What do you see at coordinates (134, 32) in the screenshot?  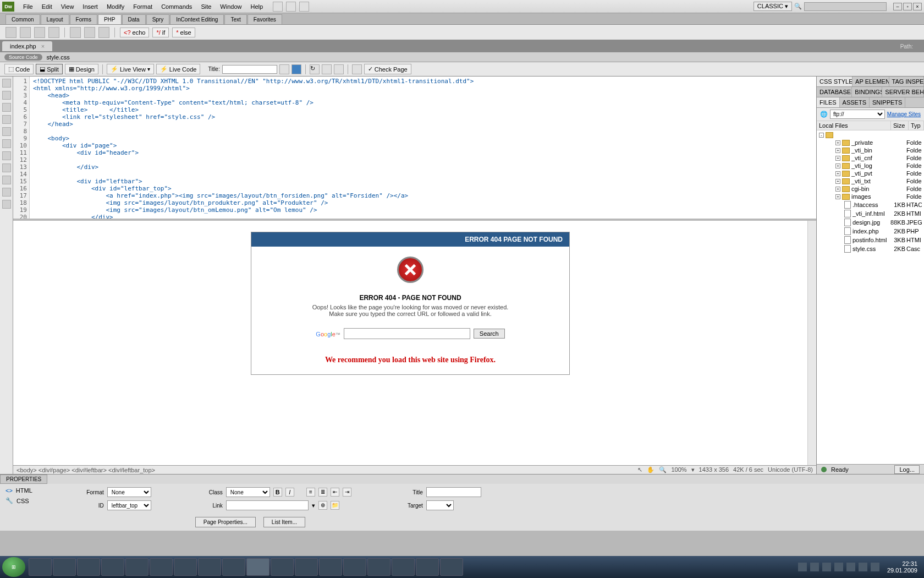 I see `php-echo-button: <?echo` at bounding box center [134, 32].